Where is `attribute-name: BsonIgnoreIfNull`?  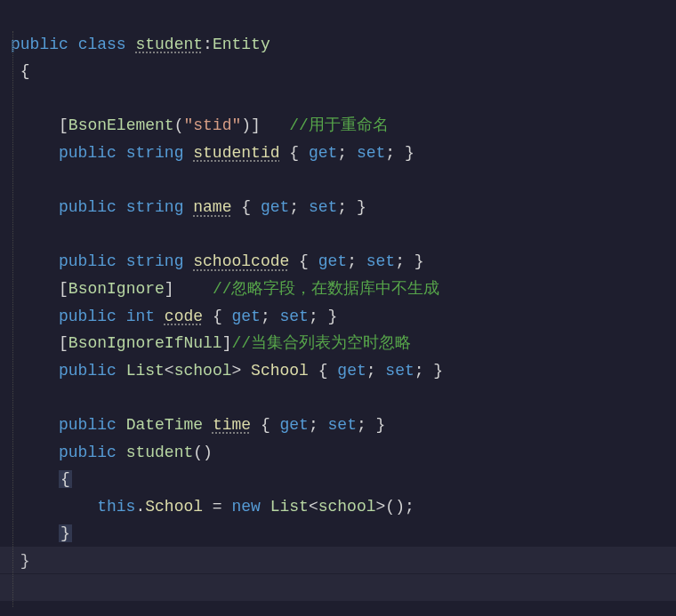
attribute-name: BsonIgnoreIfNull is located at coordinates (146, 343).